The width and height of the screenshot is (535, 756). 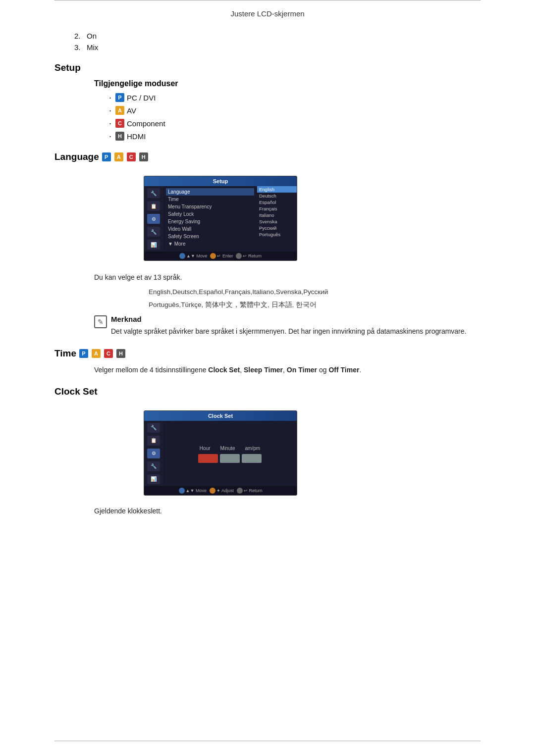 What do you see at coordinates (287, 370) in the screenshot?
I see `time-description: Velger mellom de 4 tidsinnstillingene Cl…` at bounding box center [287, 370].